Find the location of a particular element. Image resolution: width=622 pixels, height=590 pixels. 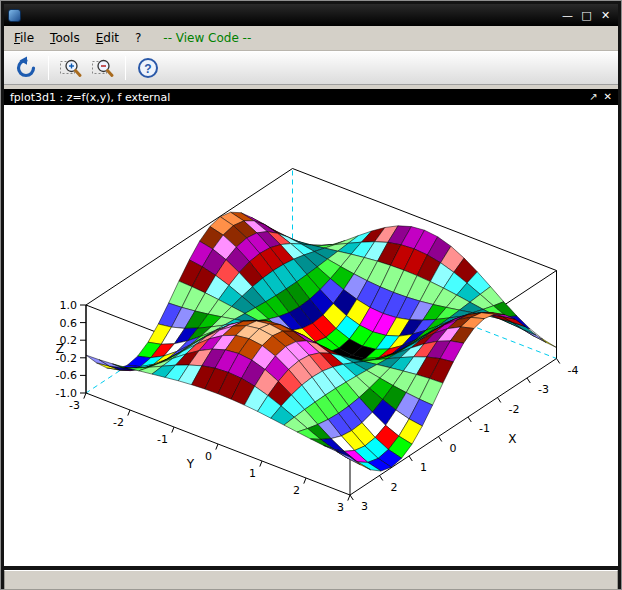

menu-edit: Edit is located at coordinates (108, 38).